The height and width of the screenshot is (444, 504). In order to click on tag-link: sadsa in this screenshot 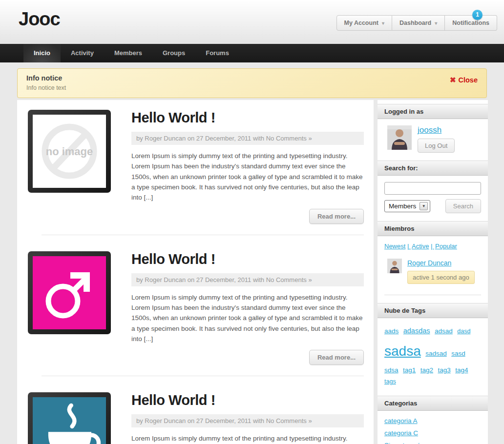, I will do `click(402, 351)`.